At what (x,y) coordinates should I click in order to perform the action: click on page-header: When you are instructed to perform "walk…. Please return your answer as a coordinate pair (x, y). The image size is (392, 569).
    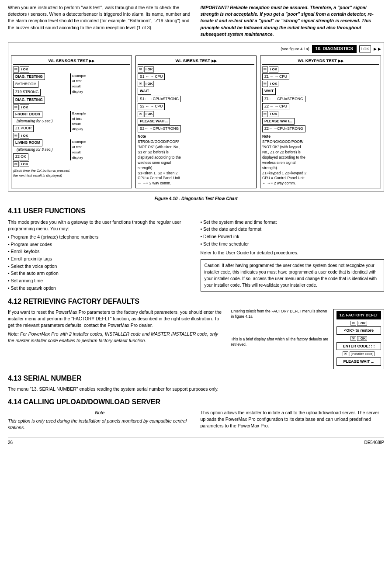
    Looking at the image, I should click on (196, 21).